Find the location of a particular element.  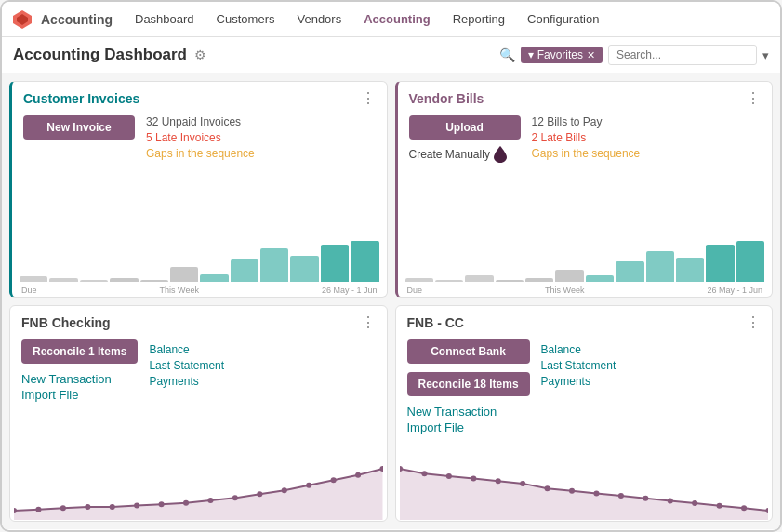

search-dropdown-icon: ▾ is located at coordinates (766, 56).